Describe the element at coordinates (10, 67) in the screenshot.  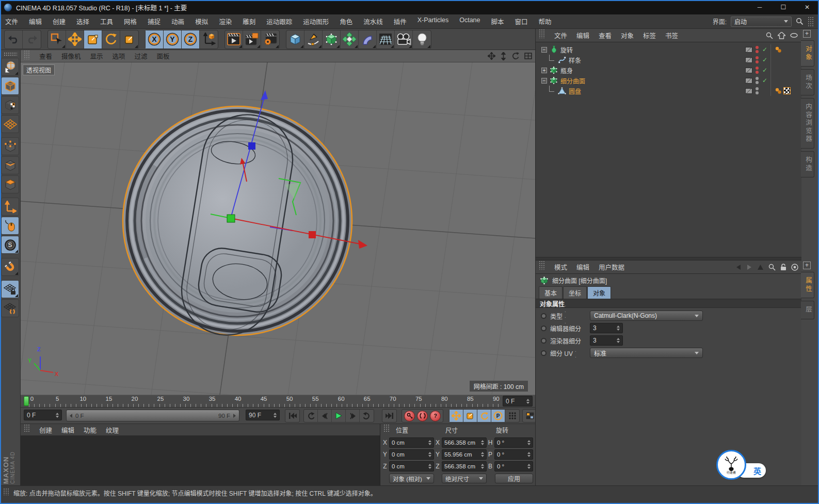
I see `make-editable-button` at that location.